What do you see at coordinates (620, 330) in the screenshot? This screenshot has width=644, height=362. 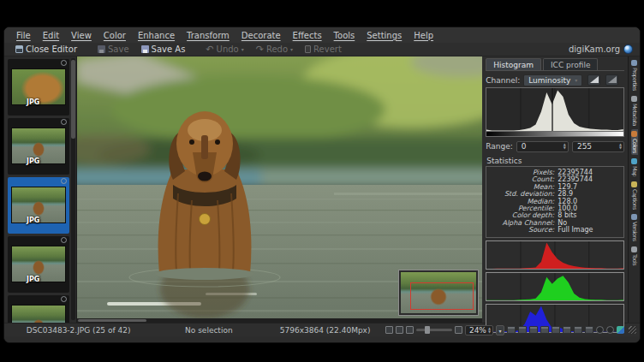 I see `color-managed-view-icon` at bounding box center [620, 330].